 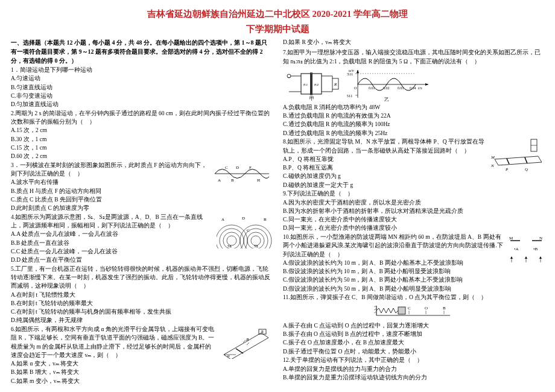 I want to click on q9-opt-d: D.同一束光，在光密介质中的传播速度较小, so click(x=414, y=228).